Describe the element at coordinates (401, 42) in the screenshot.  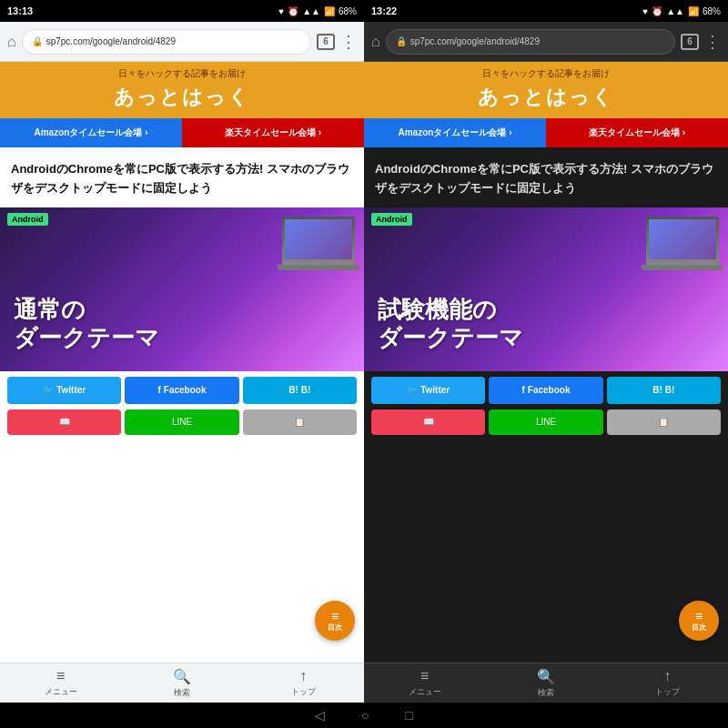
I see `lock-icon-right: 🔒` at that location.